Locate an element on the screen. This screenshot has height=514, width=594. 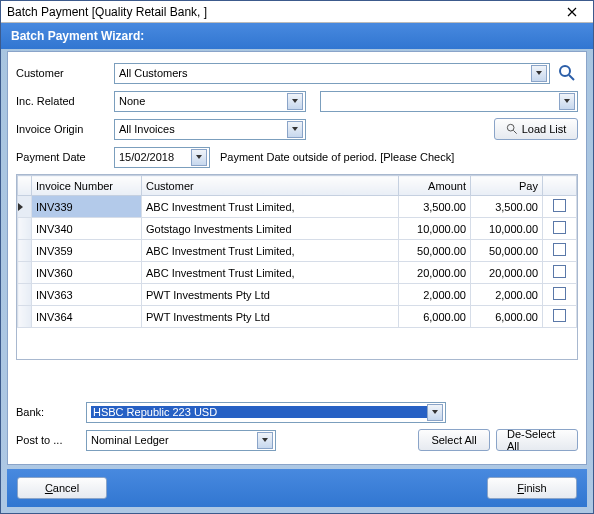
col-amount: Amount is located at coordinates (435, 186).